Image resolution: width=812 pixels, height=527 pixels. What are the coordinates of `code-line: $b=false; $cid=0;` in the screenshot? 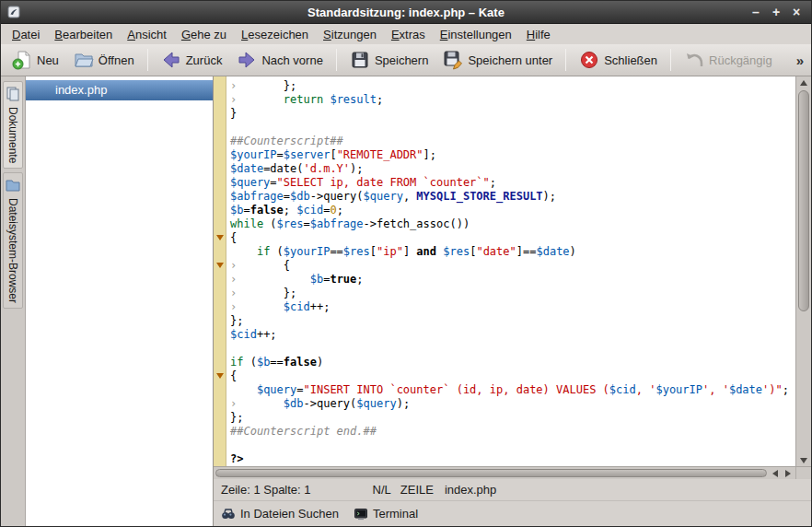 It's located at (513, 210).